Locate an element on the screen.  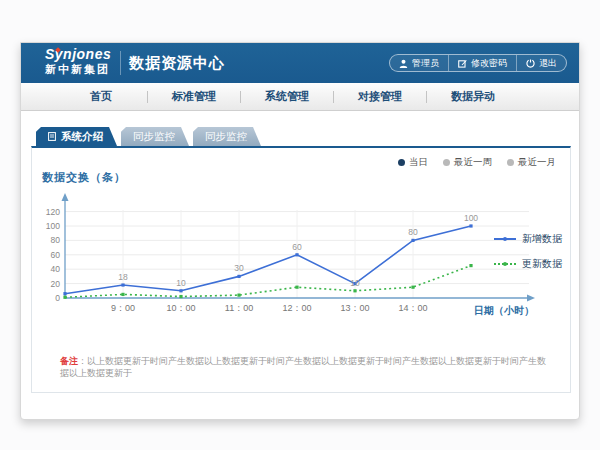
radio-label: 最近一月 is located at coordinates (537, 162).